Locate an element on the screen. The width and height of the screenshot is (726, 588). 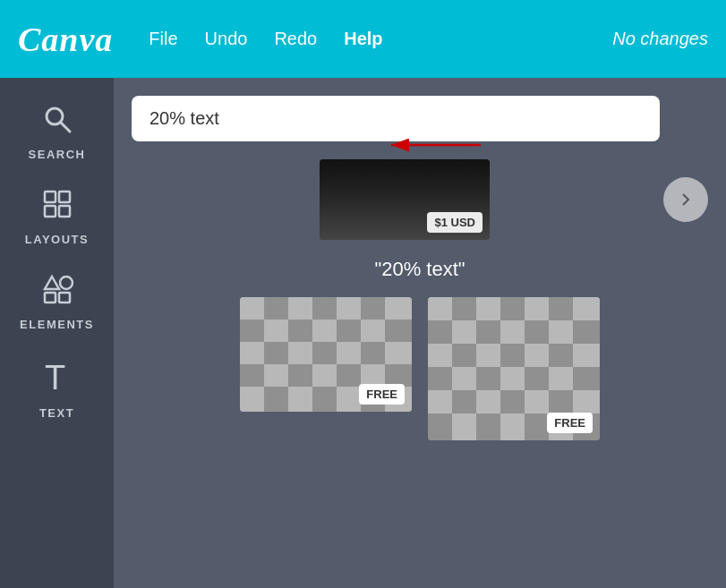
sidebar-item-layouts: LAYOUTS is located at coordinates (57, 215).